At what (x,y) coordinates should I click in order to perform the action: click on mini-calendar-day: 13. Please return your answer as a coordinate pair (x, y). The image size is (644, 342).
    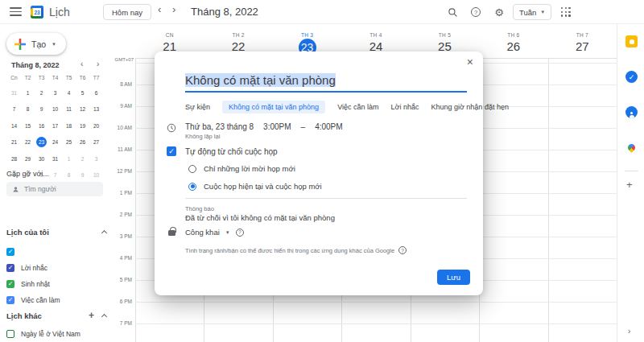
    Looking at the image, I should click on (97, 109).